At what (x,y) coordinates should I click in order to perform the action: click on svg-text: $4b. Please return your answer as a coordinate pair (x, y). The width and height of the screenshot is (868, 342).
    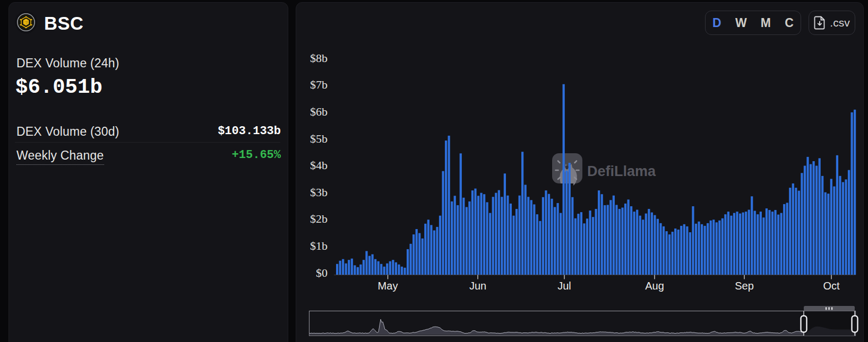
    Looking at the image, I should click on (319, 165).